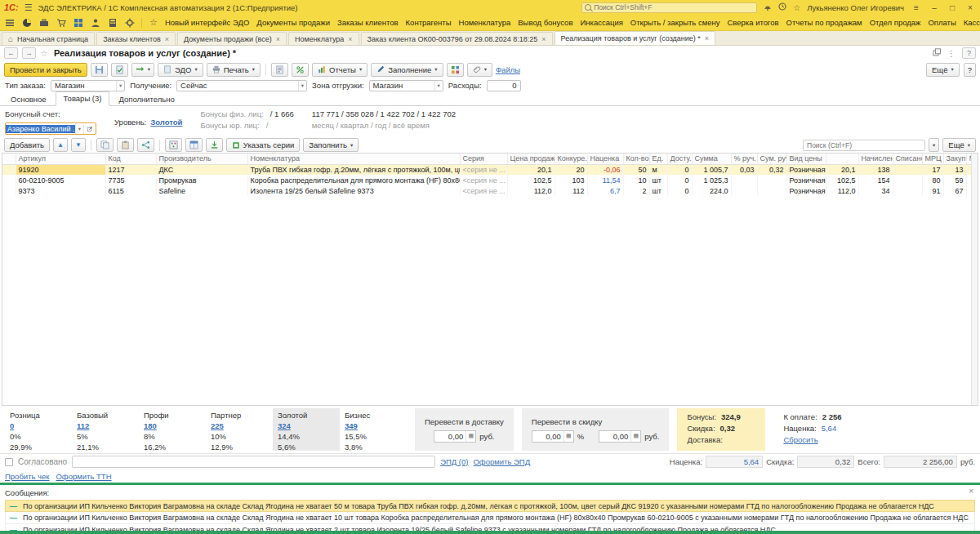 The height and width of the screenshot is (534, 980). Describe the element at coordinates (136, 38) in the screenshot. I see `tab-client-orders: Заказы клиентов ×` at that location.